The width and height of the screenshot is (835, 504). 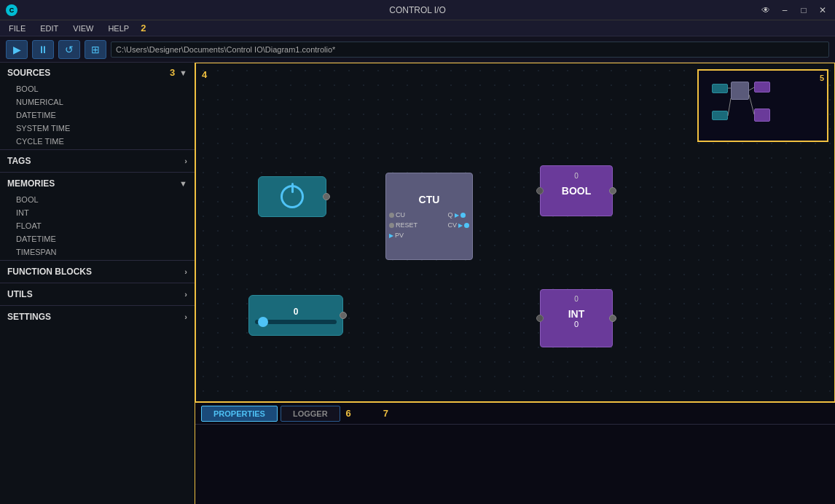 I want to click on properties-tab: PROPERTIES, so click(x=239, y=414).